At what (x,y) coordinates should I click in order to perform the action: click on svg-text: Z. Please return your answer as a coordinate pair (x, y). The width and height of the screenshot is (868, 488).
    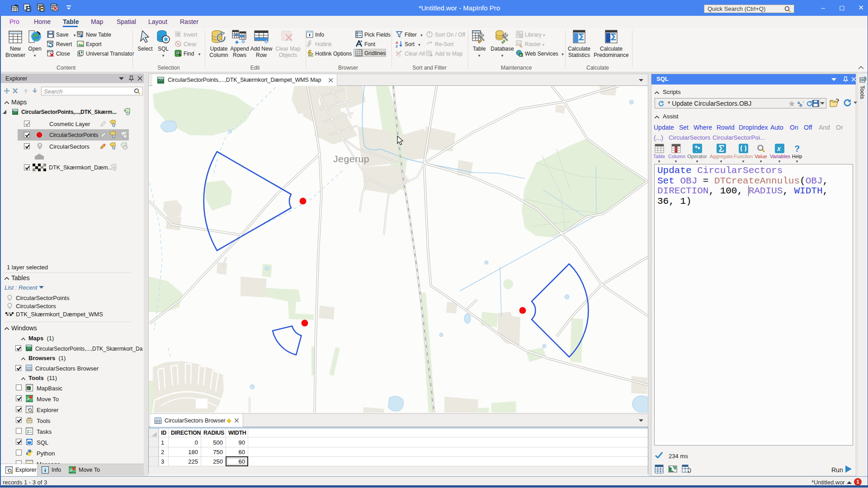
    Looking at the image, I should click on (397, 46).